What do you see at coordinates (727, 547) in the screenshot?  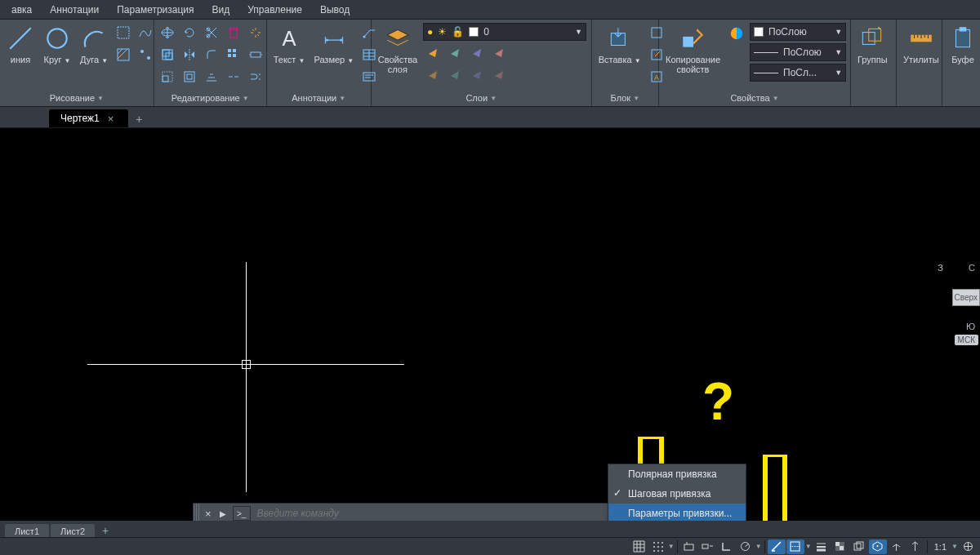 I see `ortho-mode-button` at bounding box center [727, 547].